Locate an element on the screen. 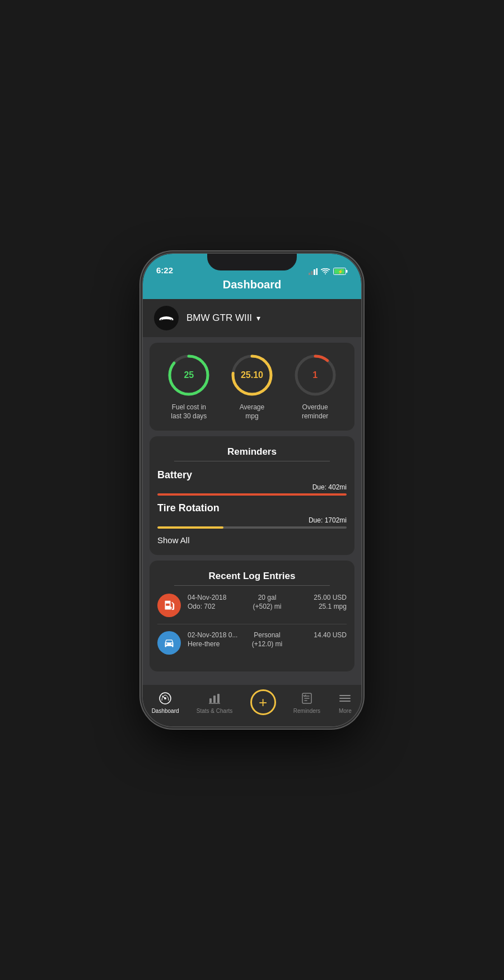  log-entry-trip: 02-Nov-2018 0... Personal 14.40 USD Here… is located at coordinates (252, 646).